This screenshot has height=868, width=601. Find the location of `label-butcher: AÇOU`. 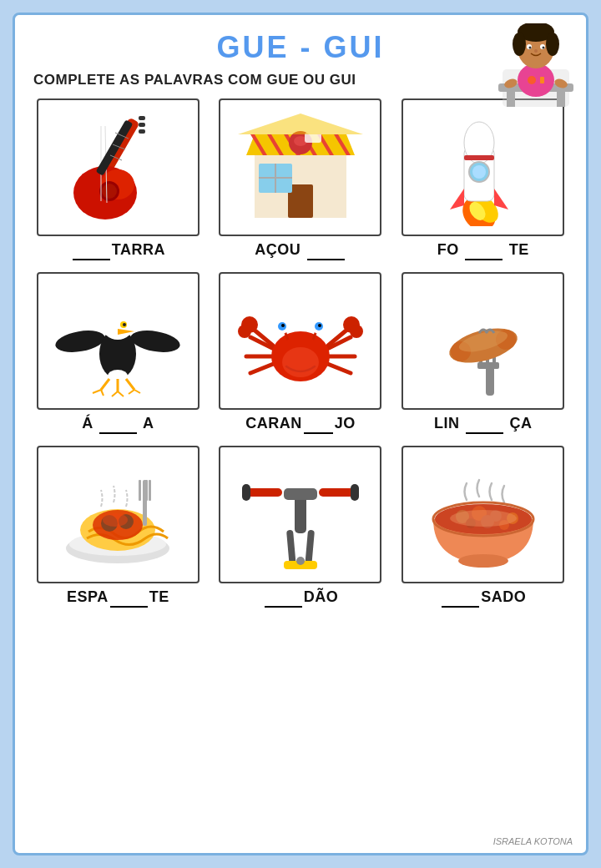

label-butcher: AÇOU is located at coordinates (300, 250).